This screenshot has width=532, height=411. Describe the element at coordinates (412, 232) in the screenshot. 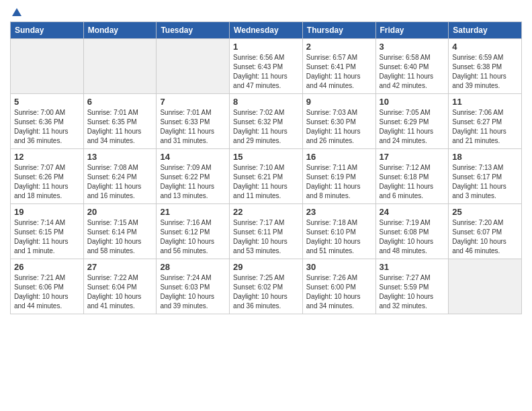

I see `day-cell: 24Sunrise: 7:19 AM Sunset: 6:08 PM Dayli…` at that location.